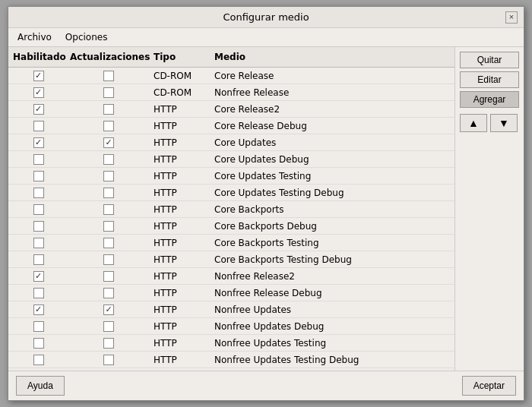  I want to click on menu-archivo: Archivo, so click(35, 37).